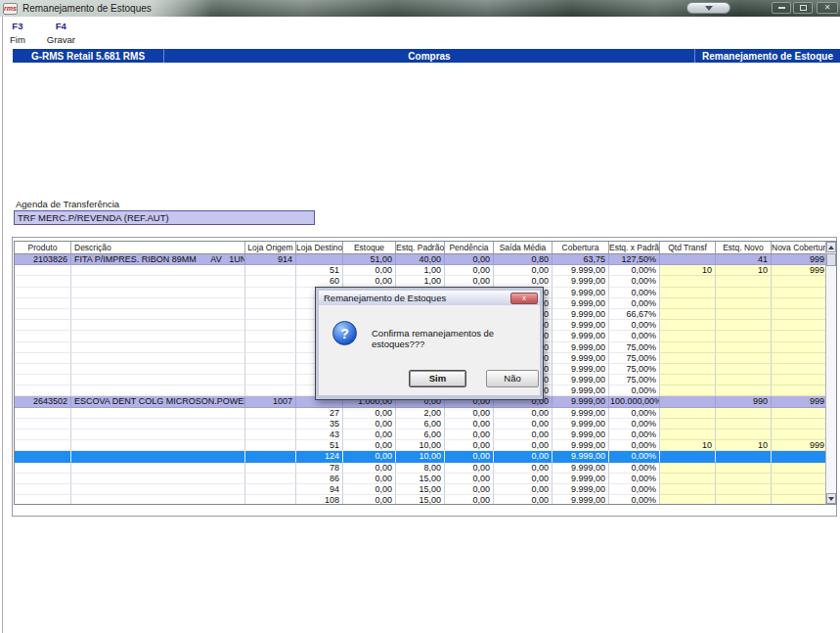  What do you see at coordinates (271, 260) in the screenshot?
I see `grid-cell: 914` at bounding box center [271, 260].